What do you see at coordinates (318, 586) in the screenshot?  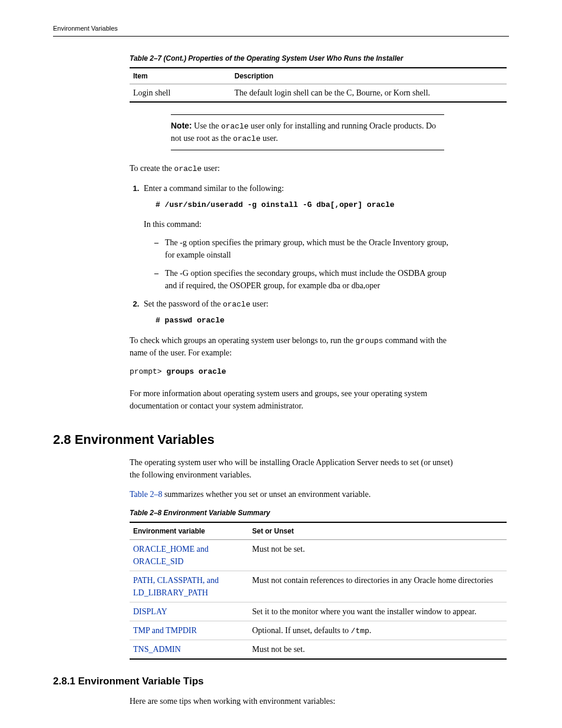 I see `table-row: PATH, CLASSPATH, and LD_LIBRARY_PATH Mus…` at bounding box center [318, 586].